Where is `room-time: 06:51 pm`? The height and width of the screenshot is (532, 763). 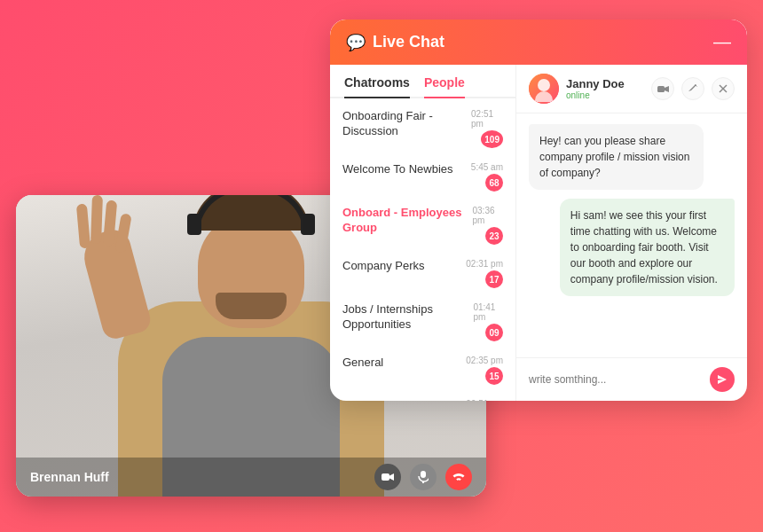 room-time: 06:51 pm is located at coordinates (484, 400).